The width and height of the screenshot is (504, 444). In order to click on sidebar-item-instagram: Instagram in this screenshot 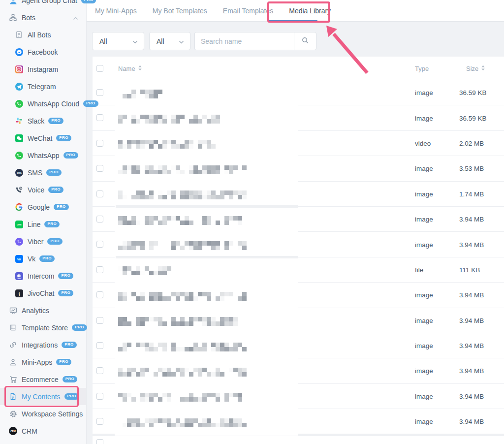, I will do `click(43, 69)`.